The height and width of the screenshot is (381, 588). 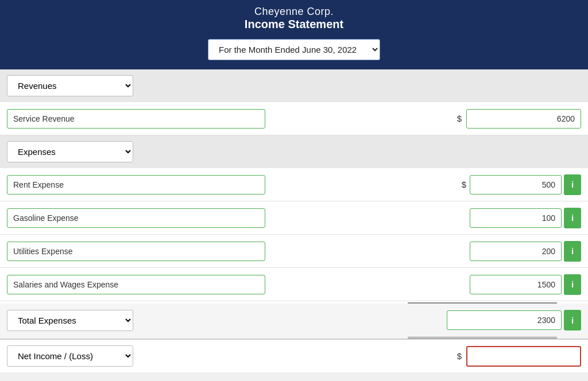 I want to click on total-expenses-value, so click(x=504, y=320).